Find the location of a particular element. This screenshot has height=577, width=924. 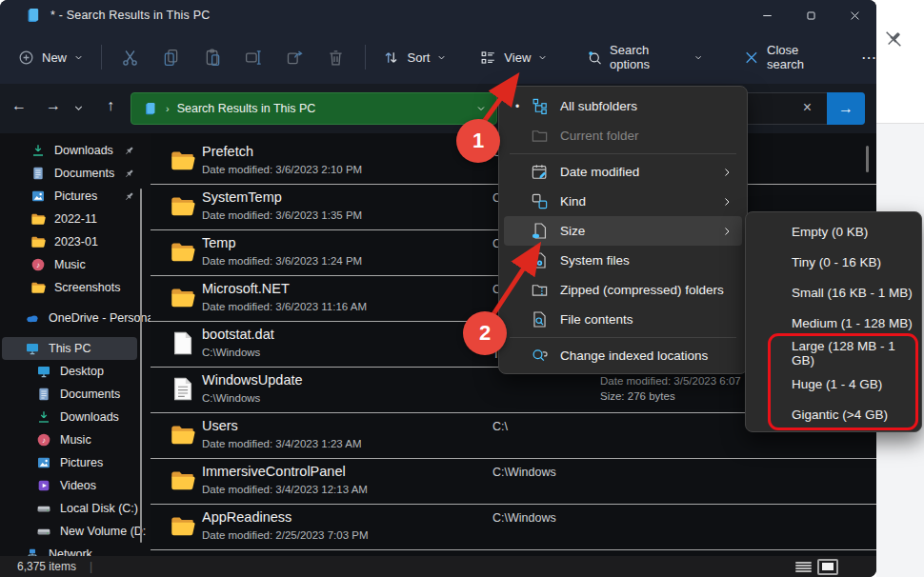

details-view-button is located at coordinates (804, 567).